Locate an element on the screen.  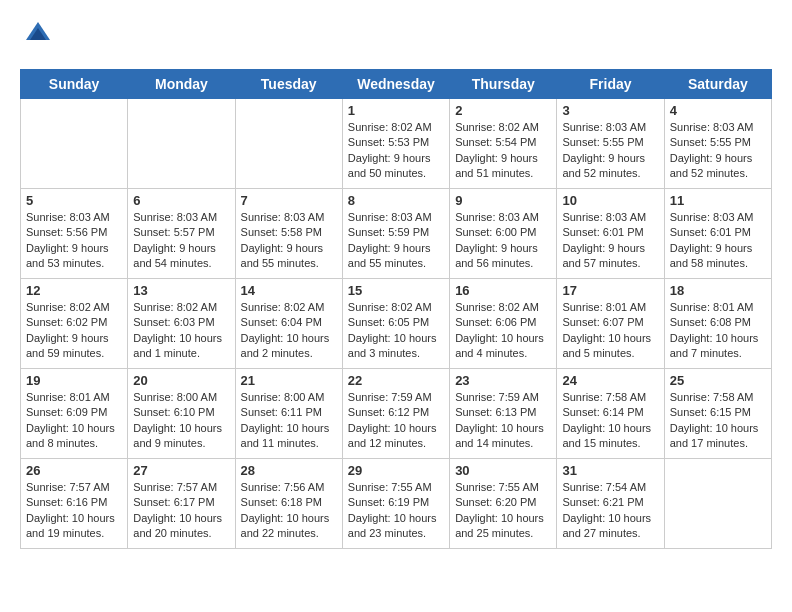
cell-info: Sunrise: 7:54 AM Sunset: 6:21 PM Dayligh… is located at coordinates (610, 511).